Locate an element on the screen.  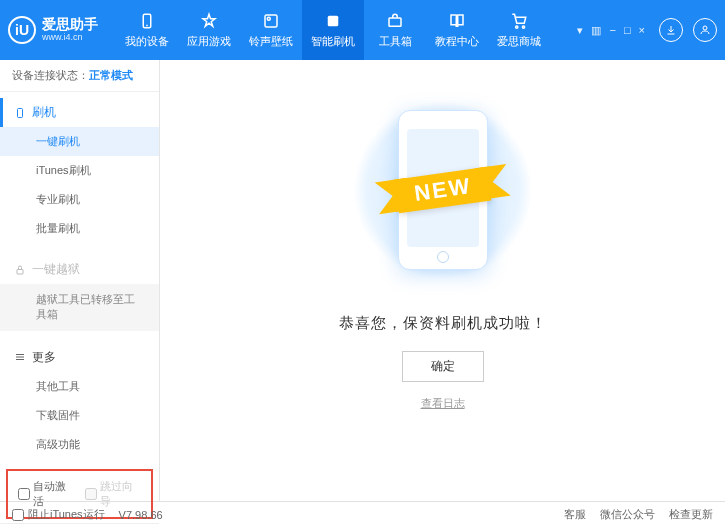
logo-icon: iU is located at coordinates (22, 30).